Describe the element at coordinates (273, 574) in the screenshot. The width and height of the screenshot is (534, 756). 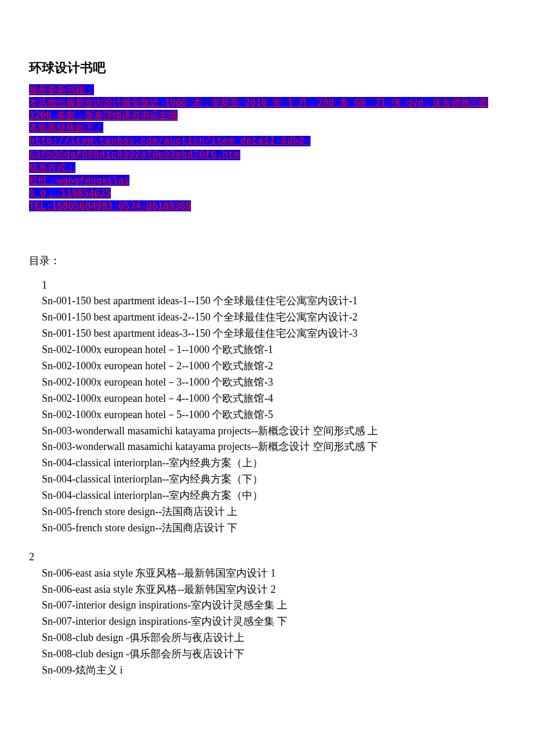
I see `list-item: Sn-006-east asia style 东亚风格--最新韩国室内设计 1` at that location.